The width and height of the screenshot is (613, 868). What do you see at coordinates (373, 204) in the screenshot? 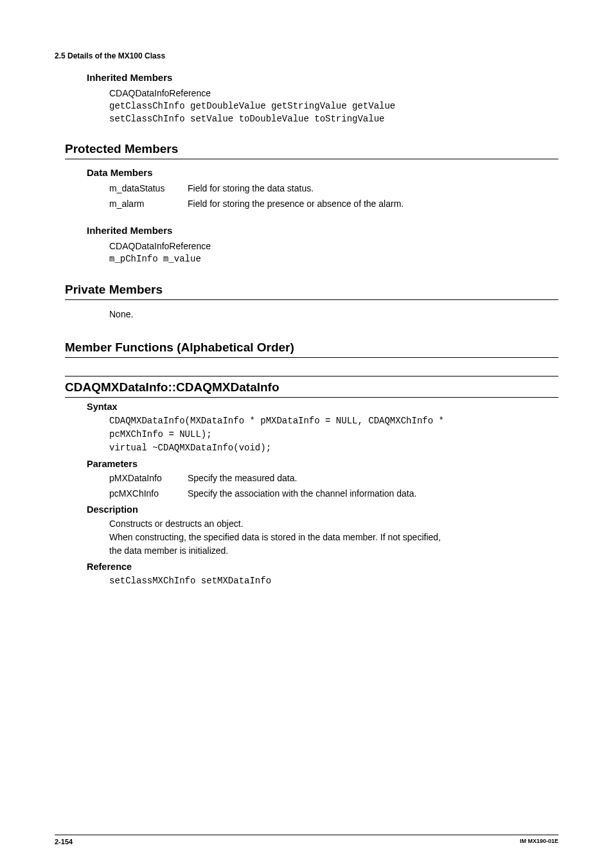
I see `data-desc: Field for storing the presence or absenc…` at bounding box center [373, 204].